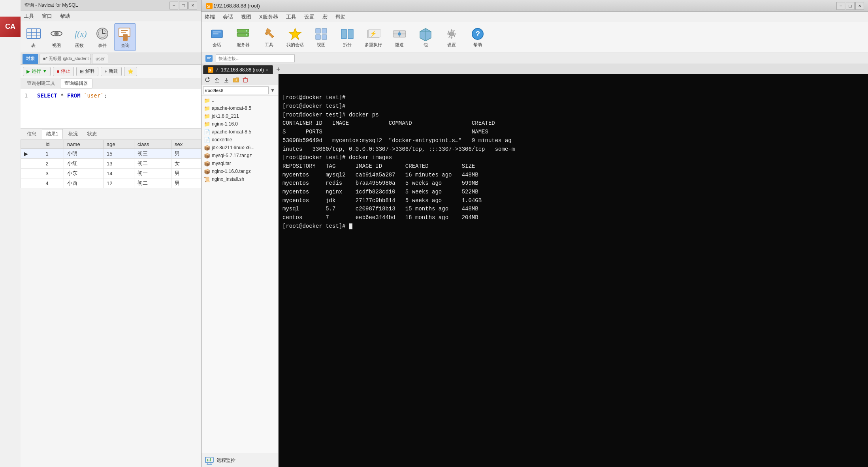 The width and height of the screenshot is (868, 467). What do you see at coordinates (210, 70) in the screenshot?
I see `svg-text: S` at bounding box center [210, 70].